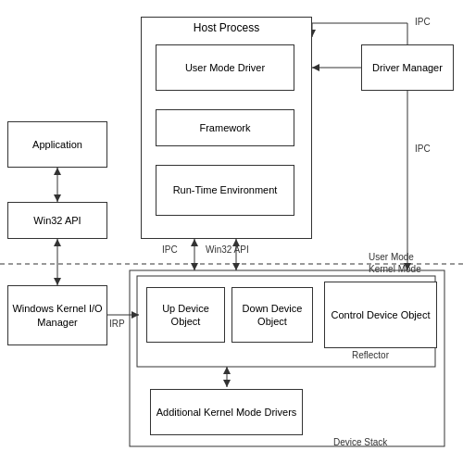  I want to click on win32api-bottom-label: Win32 API, so click(228, 250).